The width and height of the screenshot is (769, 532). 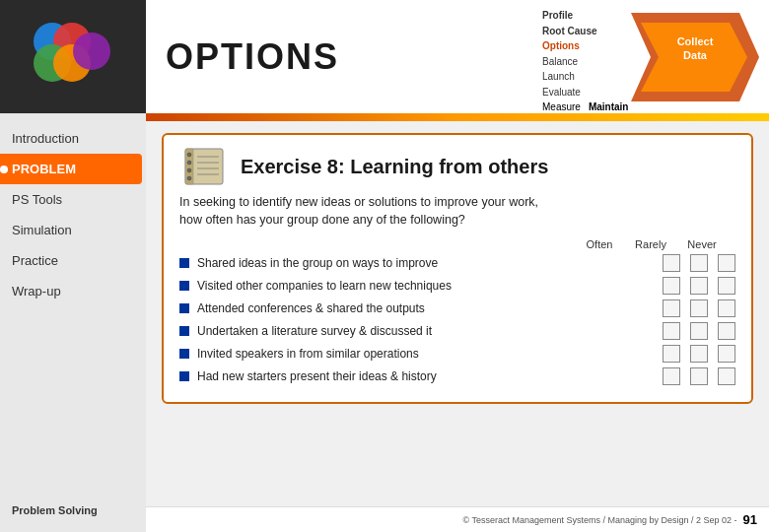 I want to click on divider-bar, so click(x=457, y=117).